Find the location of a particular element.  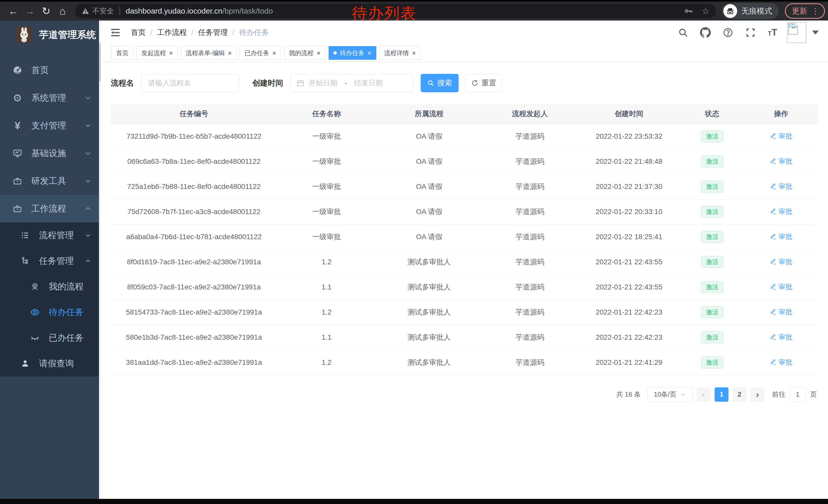

page-button-2: 2 is located at coordinates (739, 395).